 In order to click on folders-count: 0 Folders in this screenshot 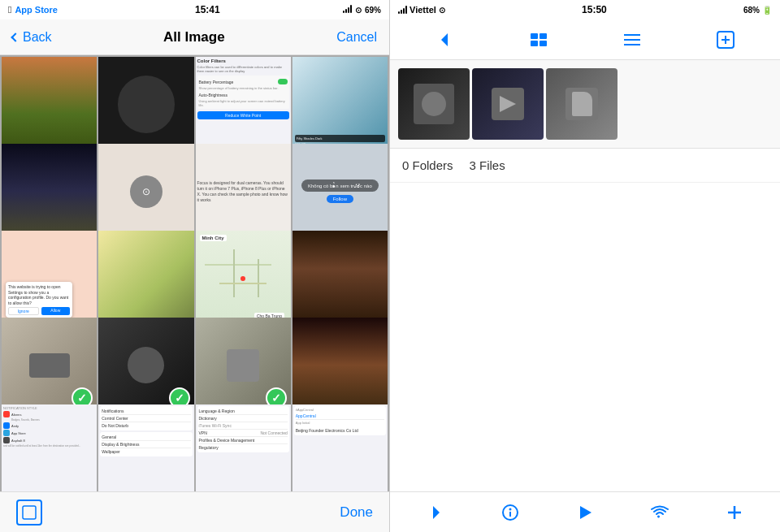, I will do `click(427, 166)`.